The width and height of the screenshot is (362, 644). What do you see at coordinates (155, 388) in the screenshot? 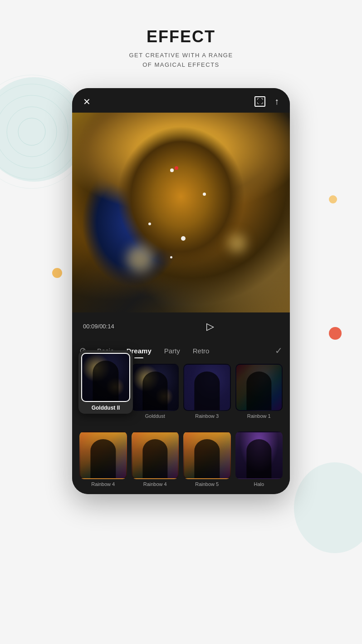
I see `effect-thumb-golddust` at bounding box center [155, 388].